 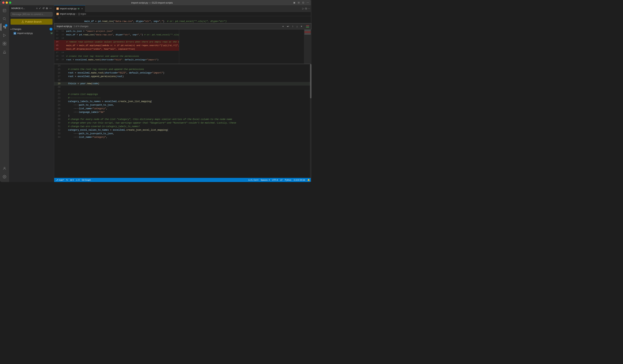 I want to click on publish-branch-button: Publish Branch, so click(x=32, y=22).